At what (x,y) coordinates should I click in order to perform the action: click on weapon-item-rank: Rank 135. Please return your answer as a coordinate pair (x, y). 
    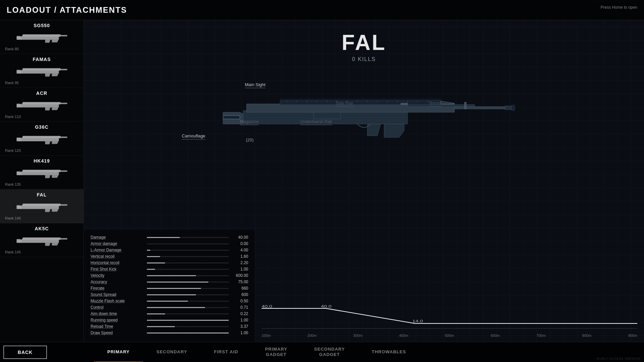
    Looking at the image, I should click on (42, 184).